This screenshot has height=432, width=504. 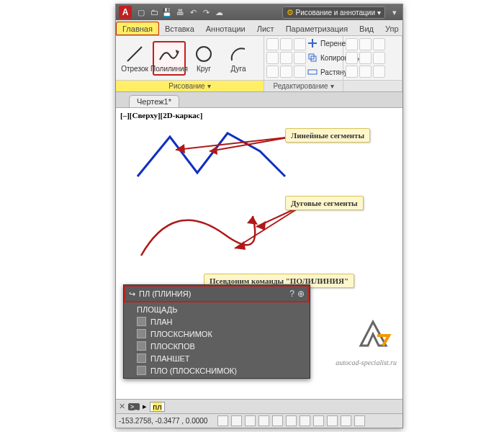 What do you see at coordinates (301, 294) in the screenshot?
I see `globe-icon: ⊕` at bounding box center [301, 294].